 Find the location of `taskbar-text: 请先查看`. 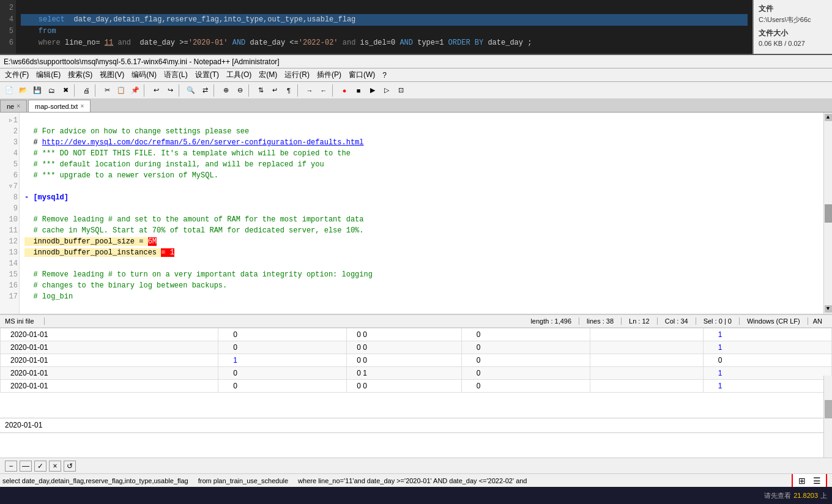

taskbar-text: 请先查看 is located at coordinates (778, 495).